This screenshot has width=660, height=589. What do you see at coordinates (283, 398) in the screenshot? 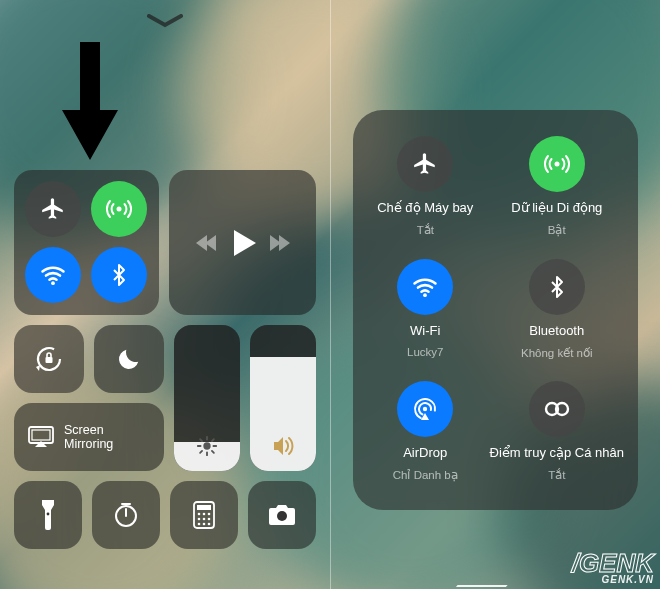
I see `volume-slider` at bounding box center [283, 398].